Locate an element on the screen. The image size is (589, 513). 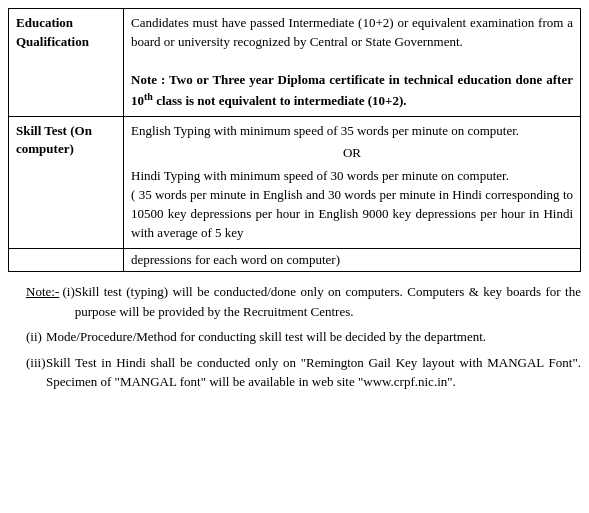
note-item-i: Note:- (i) Skill test (typing) will be c… is located at coordinates (294, 302).